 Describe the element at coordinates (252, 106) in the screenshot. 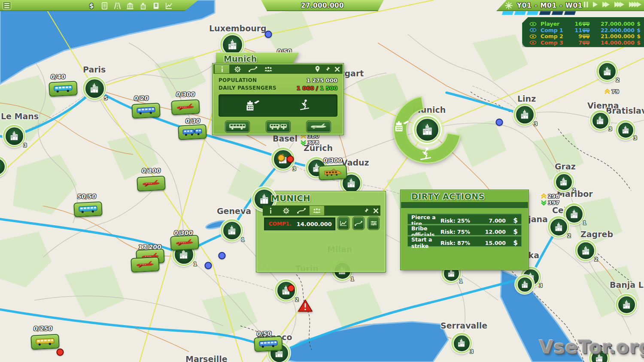

I see `airport-feature-icon` at that location.